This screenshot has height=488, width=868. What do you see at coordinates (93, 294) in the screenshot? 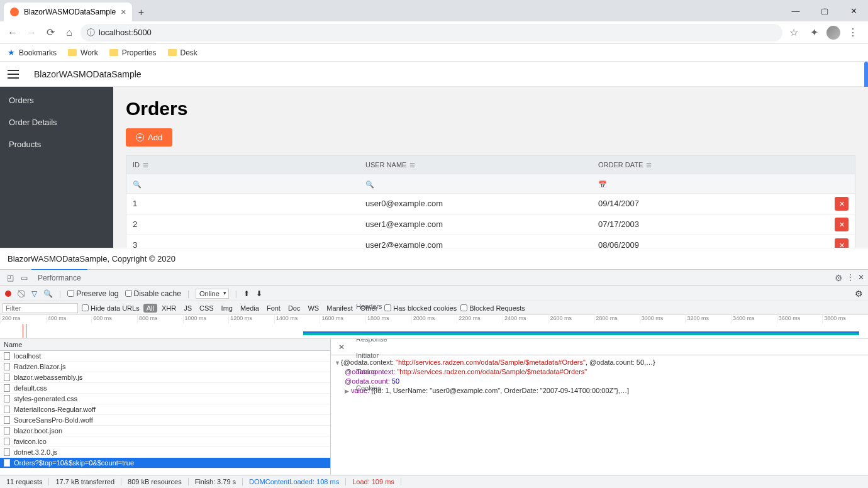
I see `preserve-log-checkbox: Preserve log` at bounding box center [93, 294].